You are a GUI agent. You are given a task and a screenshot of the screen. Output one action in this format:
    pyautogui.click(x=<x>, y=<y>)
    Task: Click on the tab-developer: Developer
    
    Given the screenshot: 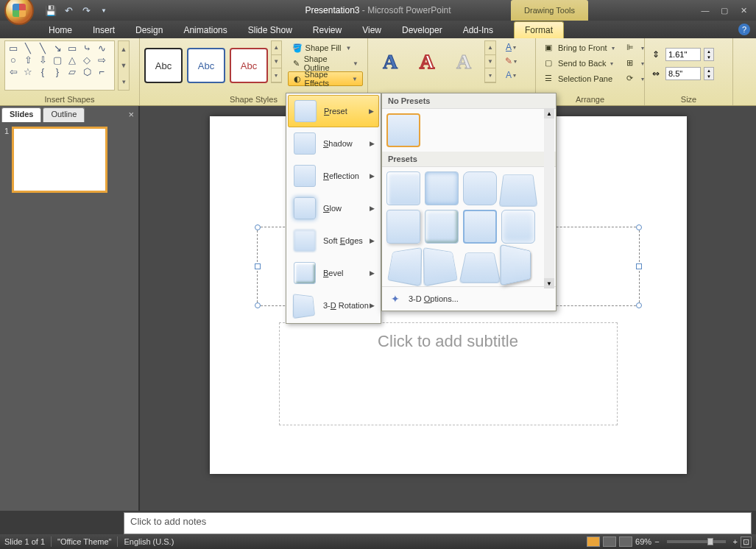 What is the action you would take?
    pyautogui.click(x=423, y=30)
    